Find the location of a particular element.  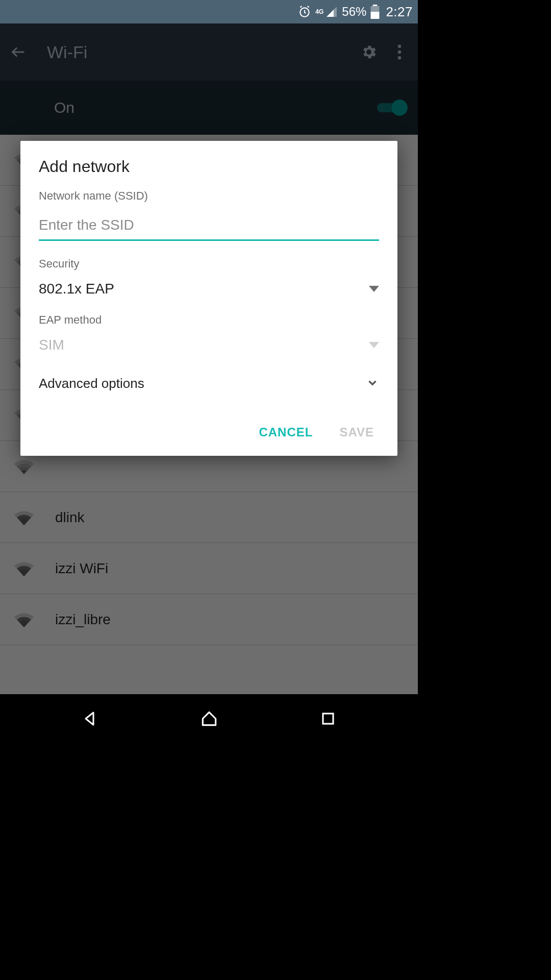

cell-signal-icon is located at coordinates (332, 12).